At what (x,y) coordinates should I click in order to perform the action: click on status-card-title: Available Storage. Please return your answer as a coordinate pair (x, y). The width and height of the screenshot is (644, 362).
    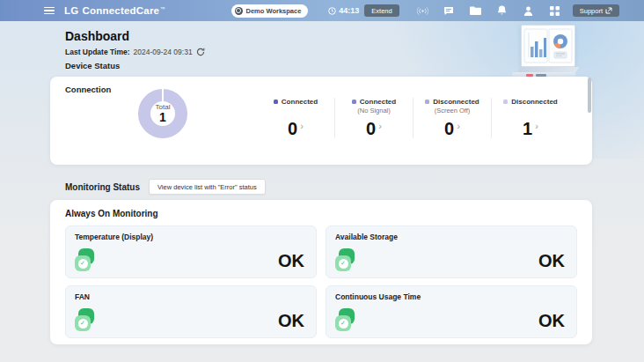
    Looking at the image, I should click on (366, 237).